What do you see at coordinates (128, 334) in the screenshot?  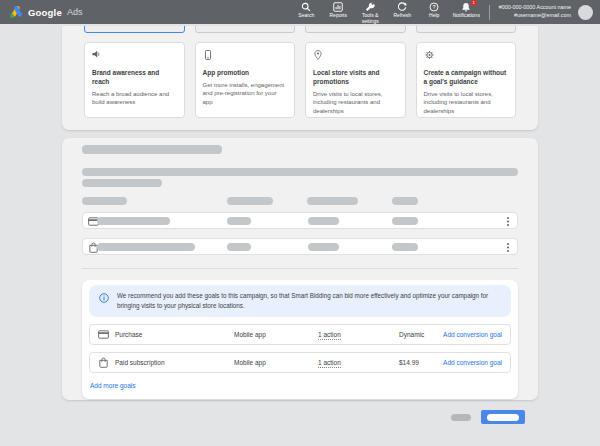 I see `goal-name: Purchase` at bounding box center [128, 334].